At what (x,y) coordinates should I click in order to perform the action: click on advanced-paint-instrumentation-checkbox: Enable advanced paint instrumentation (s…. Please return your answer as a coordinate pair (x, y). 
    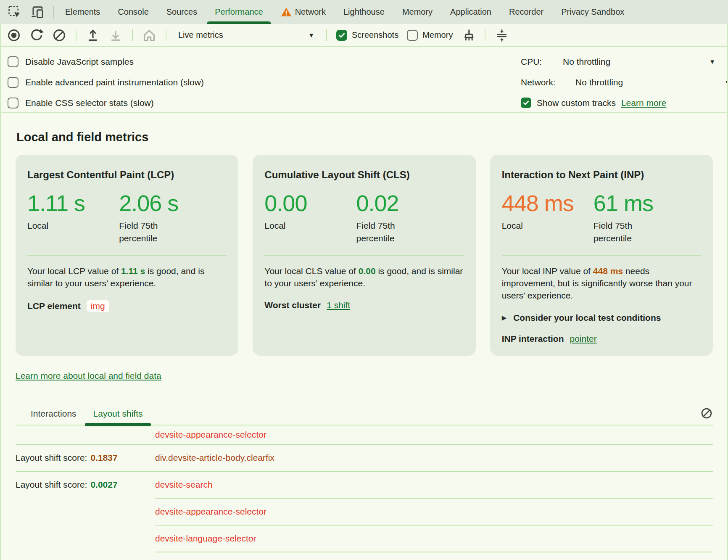
    Looking at the image, I should click on (106, 82).